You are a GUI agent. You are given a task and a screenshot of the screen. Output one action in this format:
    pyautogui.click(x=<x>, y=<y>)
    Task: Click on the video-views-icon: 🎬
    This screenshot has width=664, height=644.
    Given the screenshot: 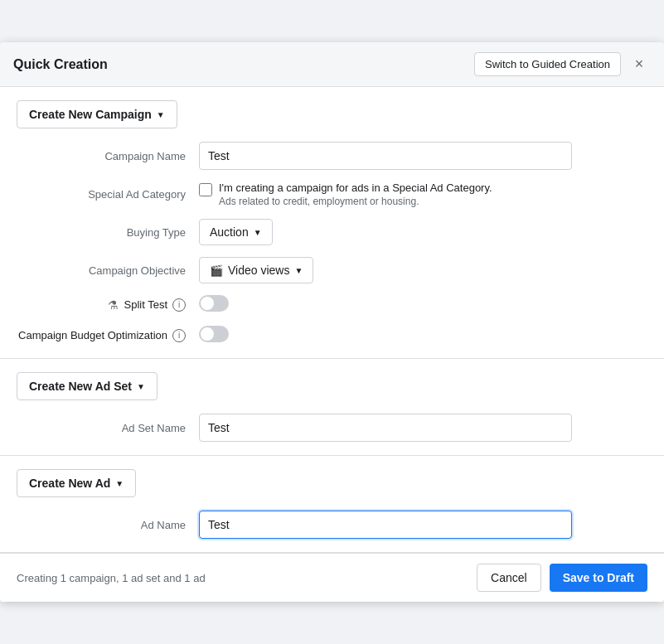 What is the action you would take?
    pyautogui.click(x=216, y=270)
    